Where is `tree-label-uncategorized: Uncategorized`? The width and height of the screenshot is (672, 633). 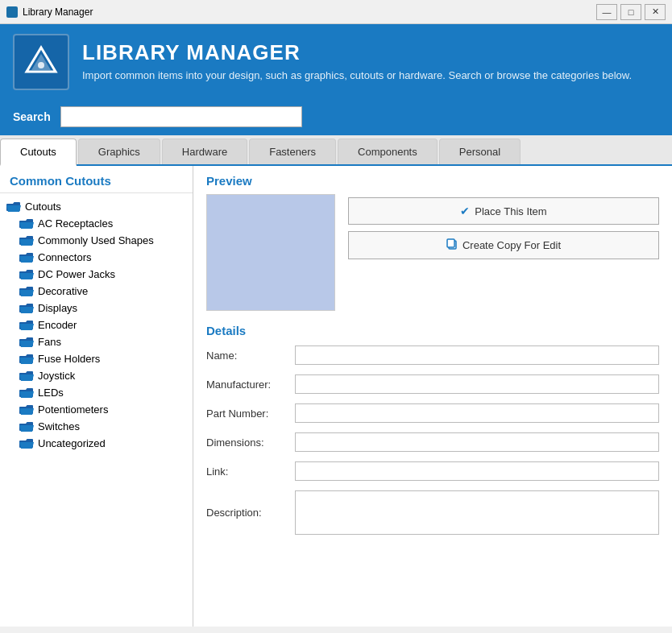
tree-label-uncategorized: Uncategorized is located at coordinates (72, 443).